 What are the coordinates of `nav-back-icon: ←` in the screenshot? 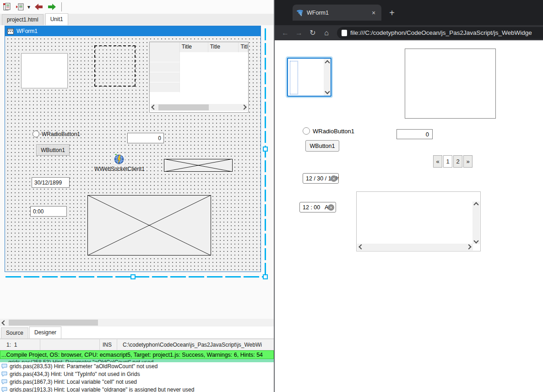 It's located at (285, 33).